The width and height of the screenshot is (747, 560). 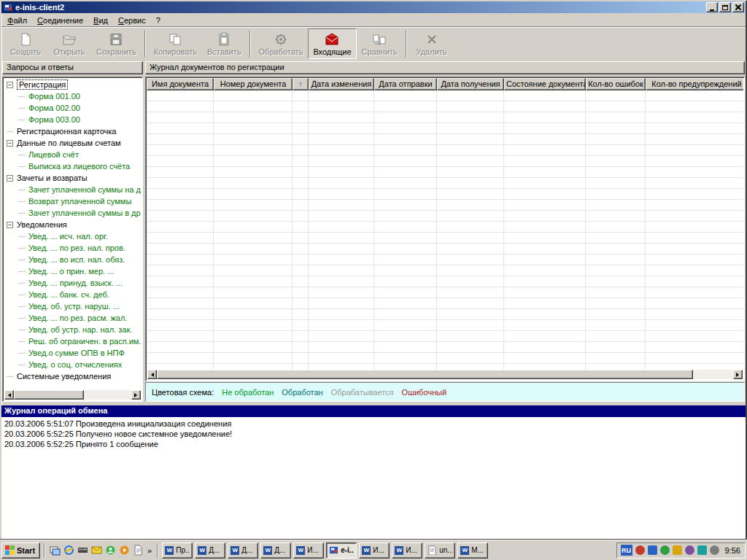 What do you see at coordinates (73, 96) in the screenshot?
I see `tree-item: Форма 001.00` at bounding box center [73, 96].